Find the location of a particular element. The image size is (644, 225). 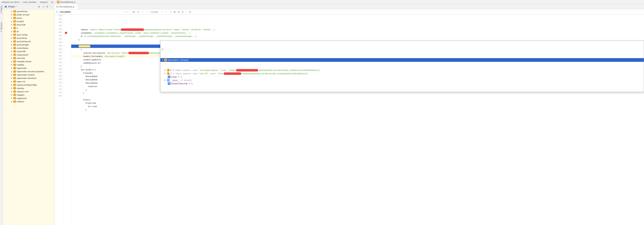

project-tree: ▶pseudomap▶public-encrypt▶pump▶pumpify▶p… is located at coordinates (28, 117).